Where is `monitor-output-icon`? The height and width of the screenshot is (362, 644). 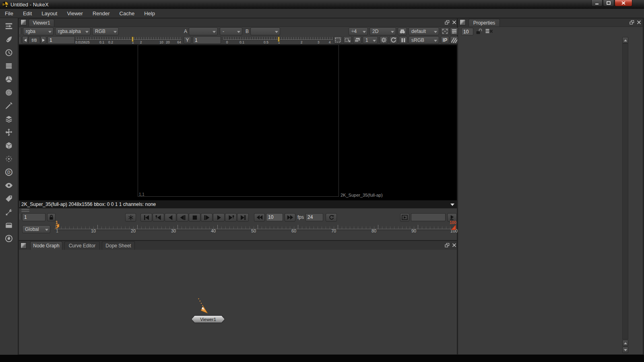
monitor-output-icon is located at coordinates (357, 40).